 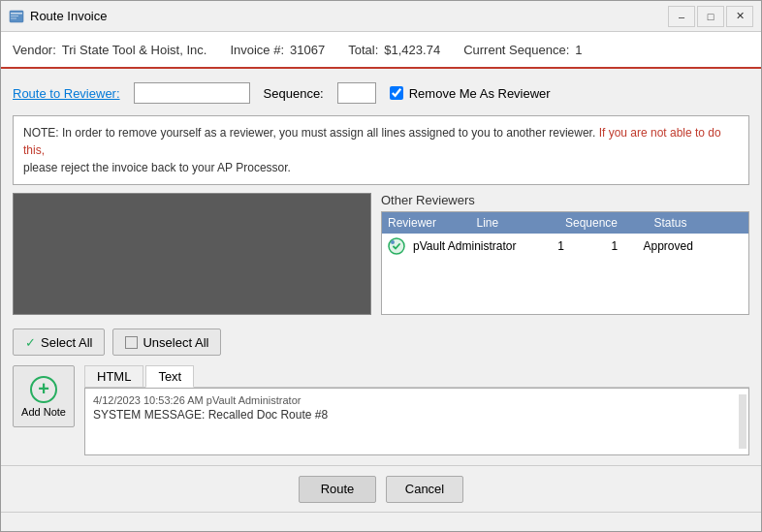 I want to click on status-bar, so click(x=381, y=521).